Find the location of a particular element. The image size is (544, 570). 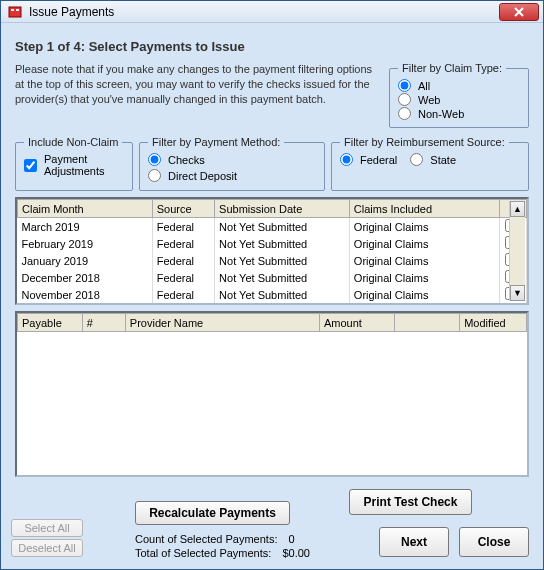

claim-type-web: Web is located at coordinates (459, 100).